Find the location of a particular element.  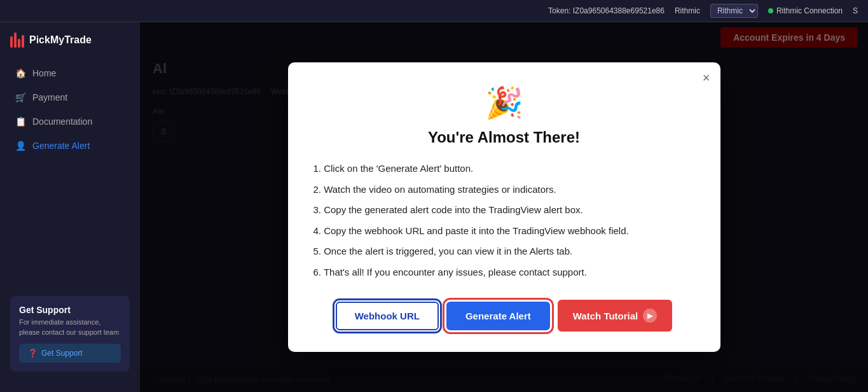

topbar-status-s: S is located at coordinates (855, 11).